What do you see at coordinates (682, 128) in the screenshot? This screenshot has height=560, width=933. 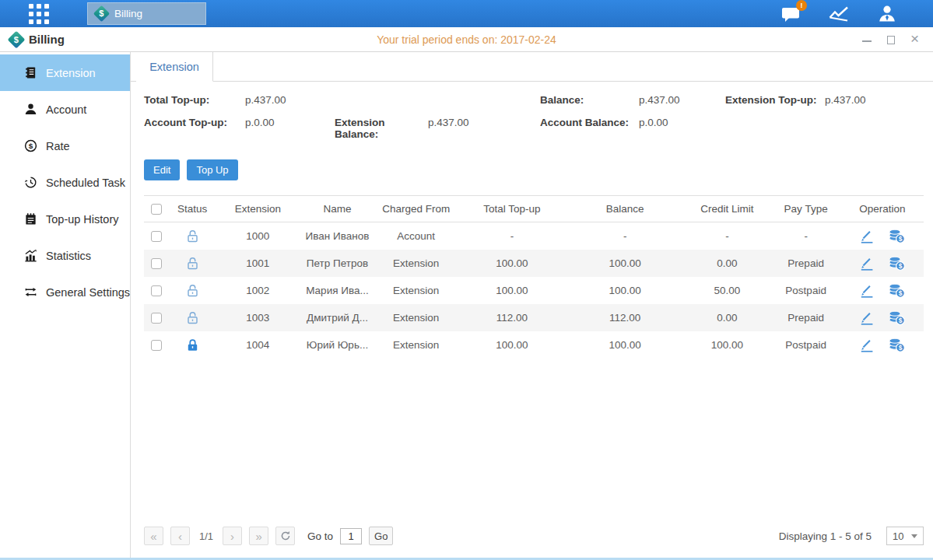 I see `account-balance-value: p.0.00` at bounding box center [682, 128].